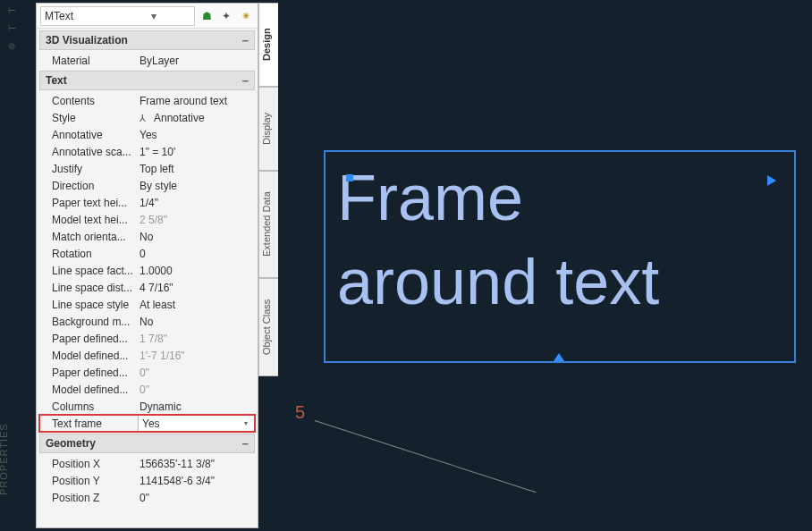 The height and width of the screenshot is (531, 812). I want to click on tab-extended-data: Extended Data, so click(268, 224).